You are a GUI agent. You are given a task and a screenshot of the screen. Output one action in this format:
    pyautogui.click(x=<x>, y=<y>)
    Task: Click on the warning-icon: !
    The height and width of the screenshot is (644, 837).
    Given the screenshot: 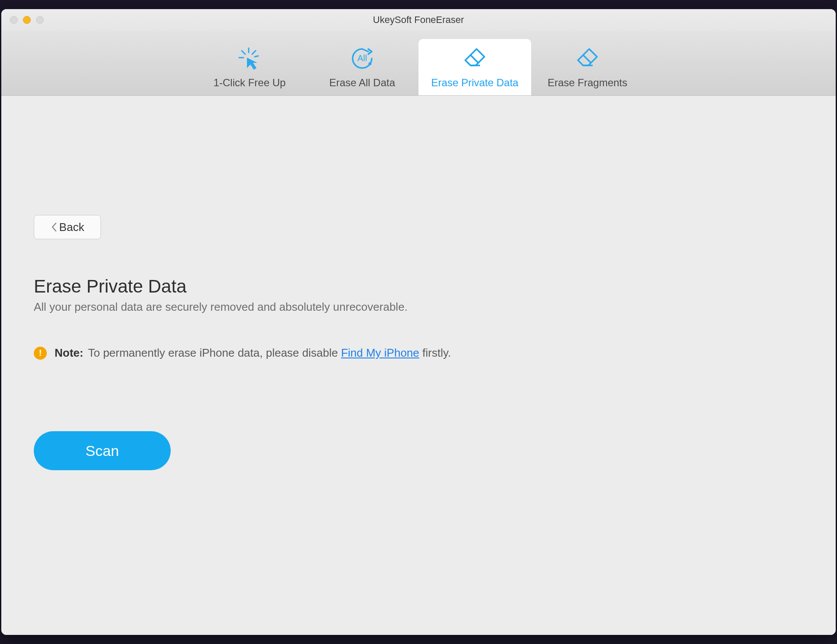 What is the action you would take?
    pyautogui.click(x=40, y=353)
    